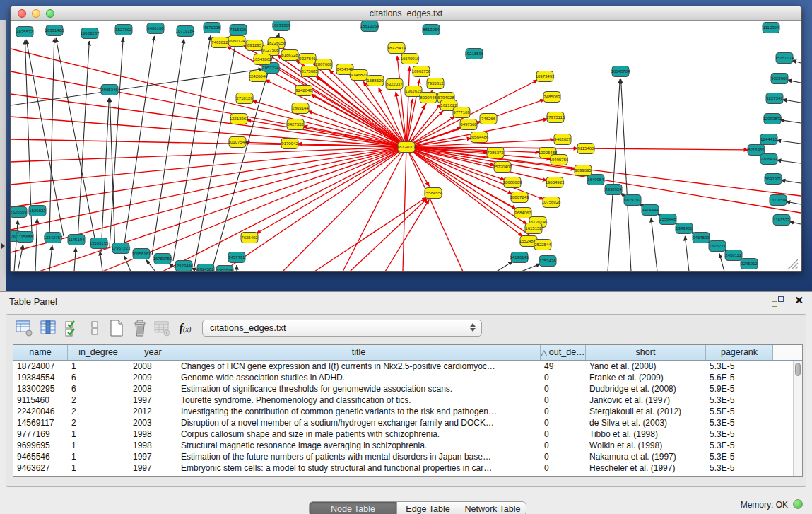 The width and height of the screenshot is (812, 514). What do you see at coordinates (739, 352) in the screenshot?
I see `column-header-pagerank: pagerank` at bounding box center [739, 352].